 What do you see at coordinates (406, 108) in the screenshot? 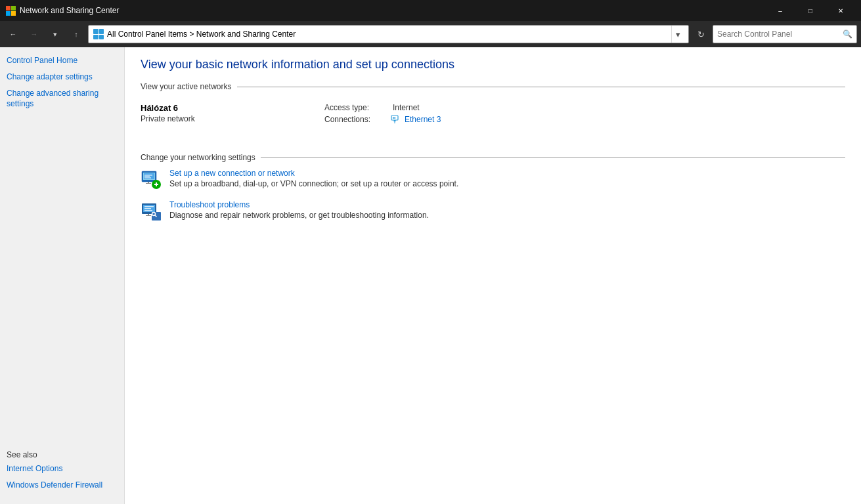
I see `access-type-value: Internet` at bounding box center [406, 108].